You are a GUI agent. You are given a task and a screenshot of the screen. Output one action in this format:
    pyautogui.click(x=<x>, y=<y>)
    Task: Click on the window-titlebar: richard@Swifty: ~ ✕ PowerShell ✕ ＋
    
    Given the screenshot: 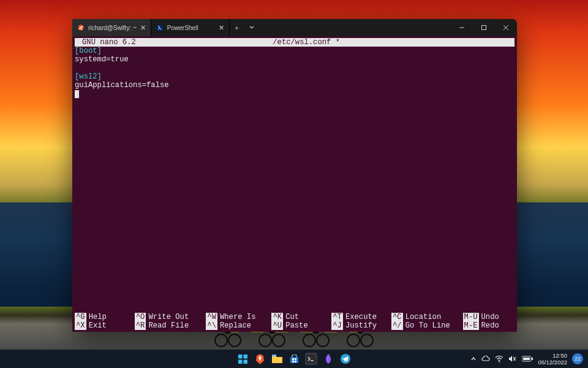 What is the action you would take?
    pyautogui.click(x=295, y=28)
    